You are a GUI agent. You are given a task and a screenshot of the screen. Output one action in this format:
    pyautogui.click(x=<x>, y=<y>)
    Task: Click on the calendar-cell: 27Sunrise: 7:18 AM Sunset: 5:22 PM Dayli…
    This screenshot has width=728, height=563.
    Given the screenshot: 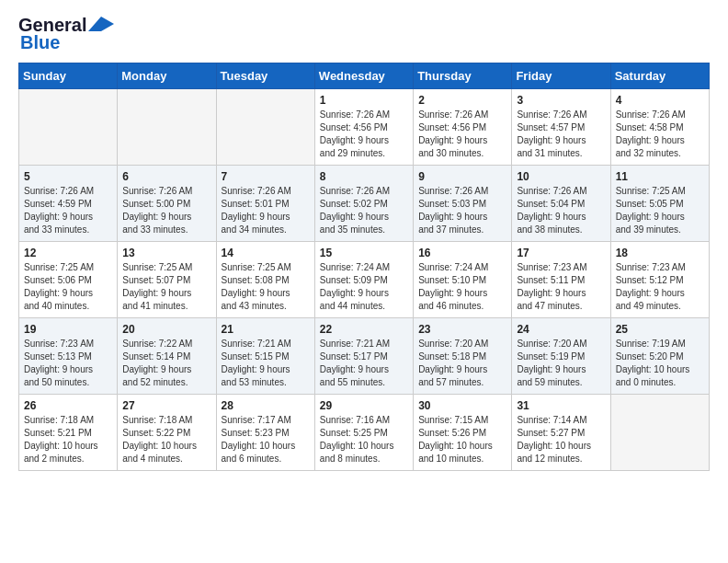 What is the action you would take?
    pyautogui.click(x=167, y=432)
    